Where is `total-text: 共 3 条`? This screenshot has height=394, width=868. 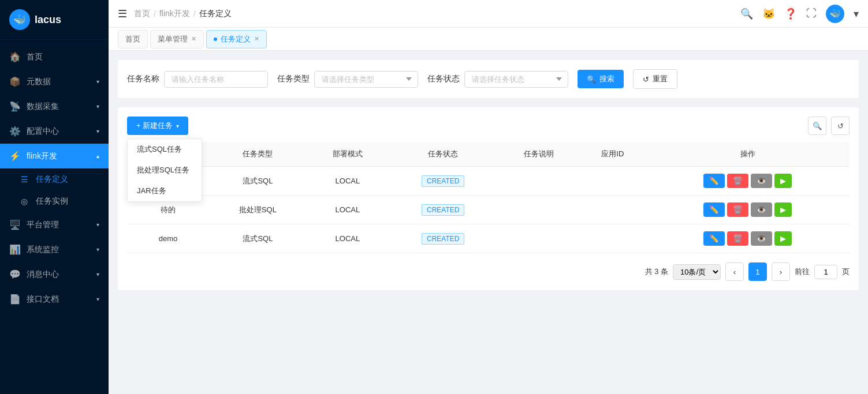 total-text: 共 3 条 is located at coordinates (657, 272).